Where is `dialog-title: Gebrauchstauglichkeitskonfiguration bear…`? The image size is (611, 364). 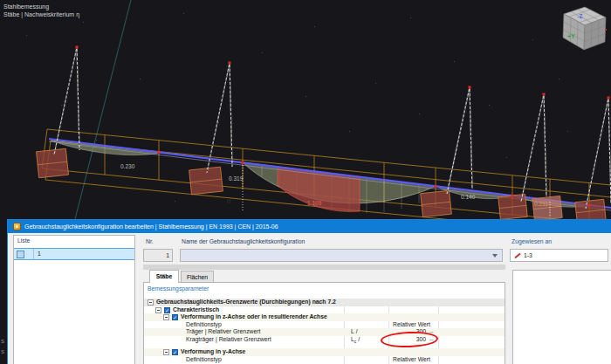
dialog-title: Gebrauchstauglichkeitskonfiguration bear… is located at coordinates (152, 227).